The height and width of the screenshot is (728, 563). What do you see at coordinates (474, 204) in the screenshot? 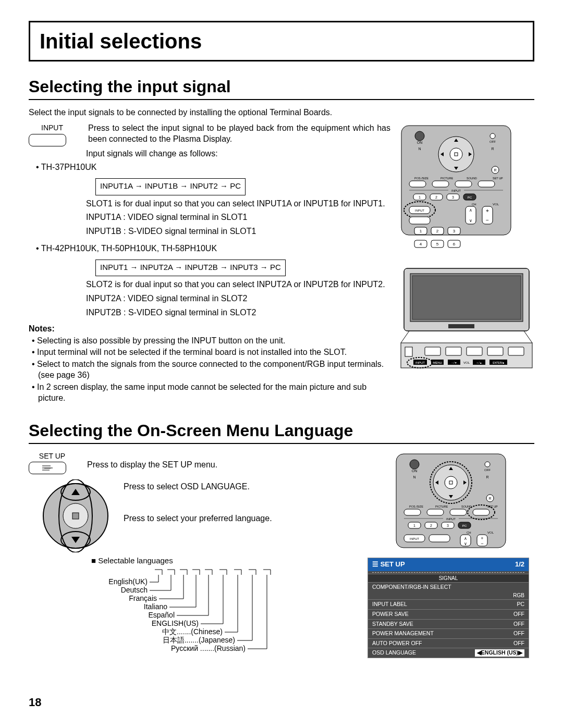
I see `svg-text: CH` at bounding box center [474, 204].